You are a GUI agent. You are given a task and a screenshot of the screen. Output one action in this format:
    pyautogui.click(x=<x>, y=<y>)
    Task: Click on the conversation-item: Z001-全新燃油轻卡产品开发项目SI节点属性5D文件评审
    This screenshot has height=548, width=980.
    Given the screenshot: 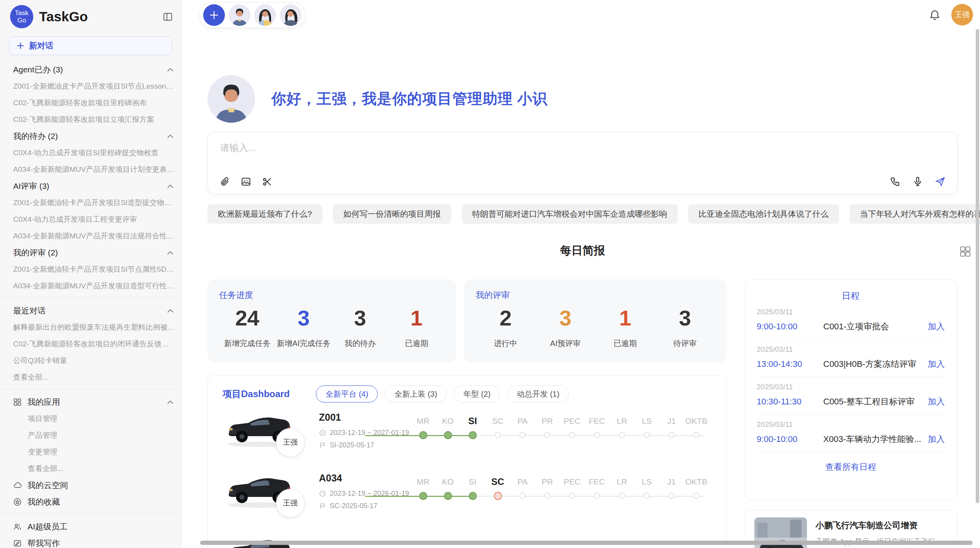 What is the action you would take?
    pyautogui.click(x=98, y=269)
    